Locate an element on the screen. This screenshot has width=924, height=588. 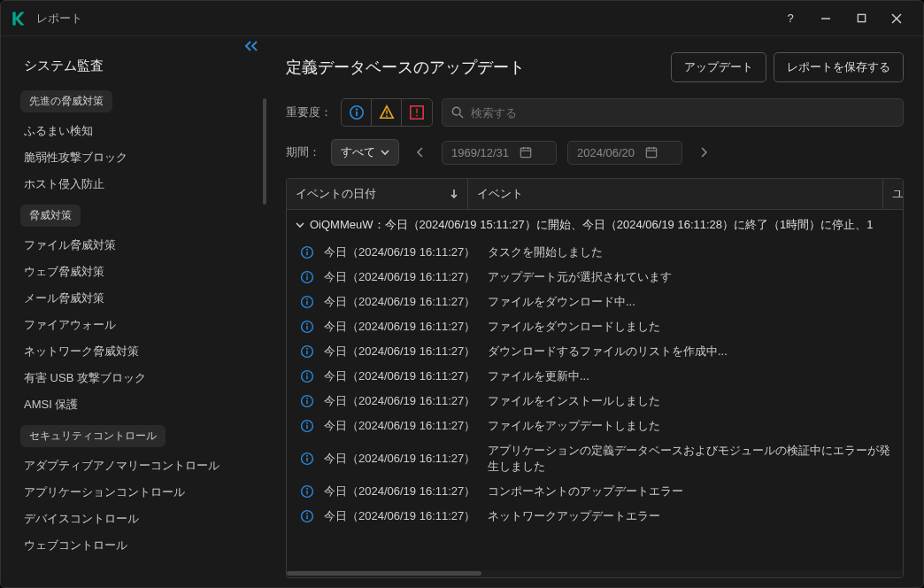
search-box is located at coordinates (673, 112).